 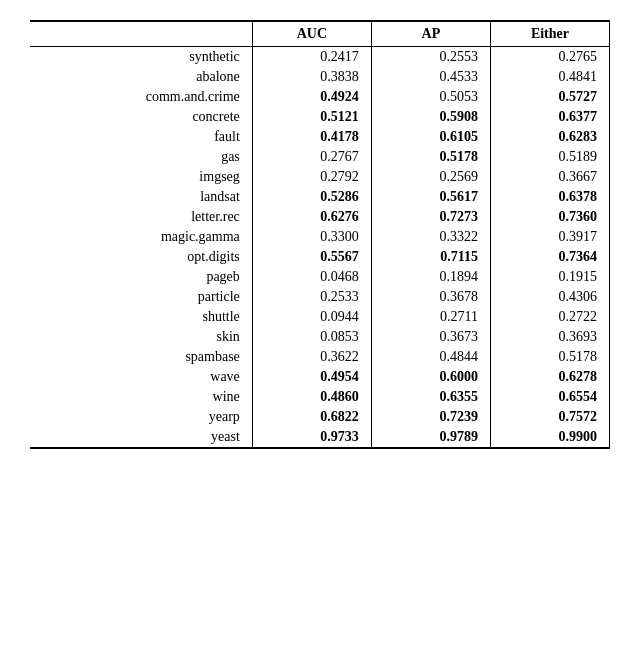 What do you see at coordinates (430, 177) in the screenshot?
I see `cell-ap: 0.2569` at bounding box center [430, 177].